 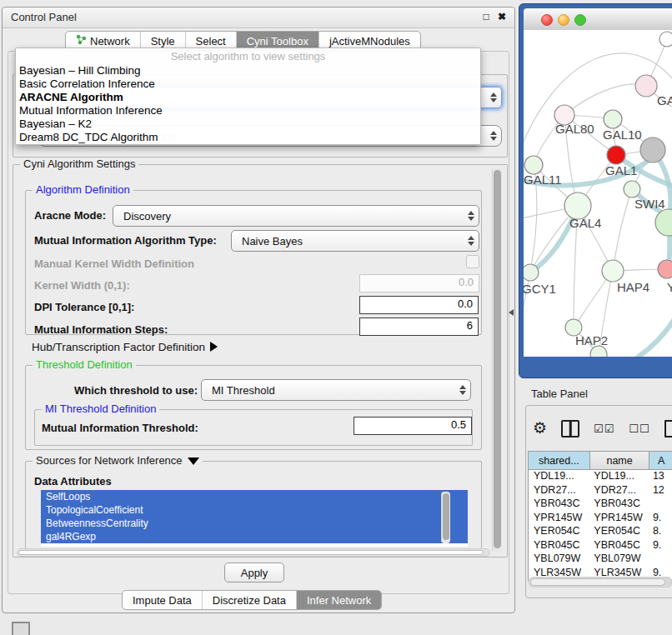 What do you see at coordinates (254, 510) in the screenshot?
I see `attribute-list-item: TopologicalCoefficient` at bounding box center [254, 510].